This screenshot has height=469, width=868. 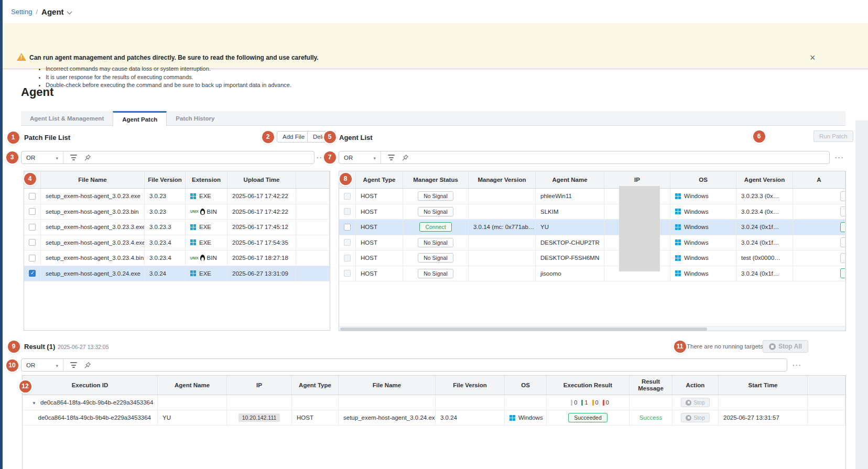 What do you see at coordinates (177, 227) in the screenshot?
I see `patch-file-row: setup_exem-host-agent_3.0.23.3.exe 3.0.2…` at bounding box center [177, 227].